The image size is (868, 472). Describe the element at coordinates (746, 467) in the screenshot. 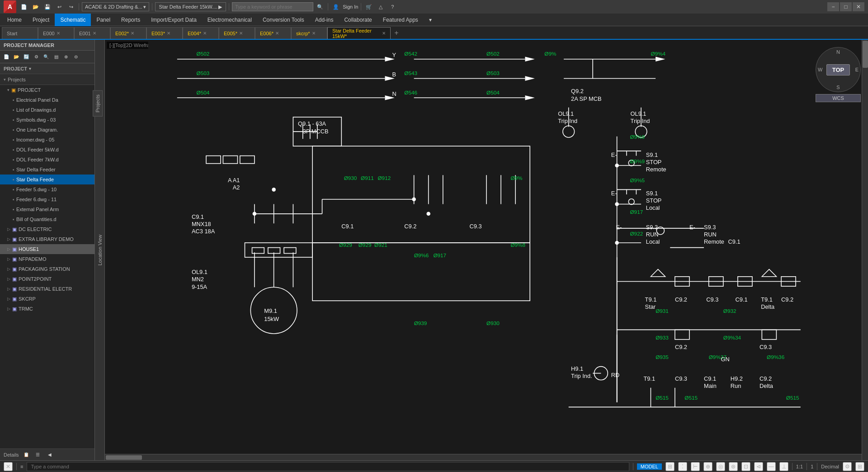

I see `ucs-btn: ⊡` at that location.